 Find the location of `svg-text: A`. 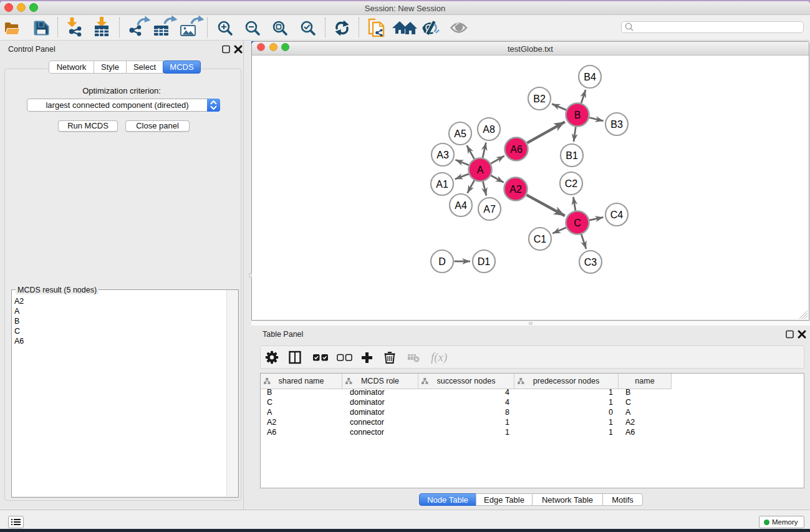

svg-text: A is located at coordinates (480, 170).